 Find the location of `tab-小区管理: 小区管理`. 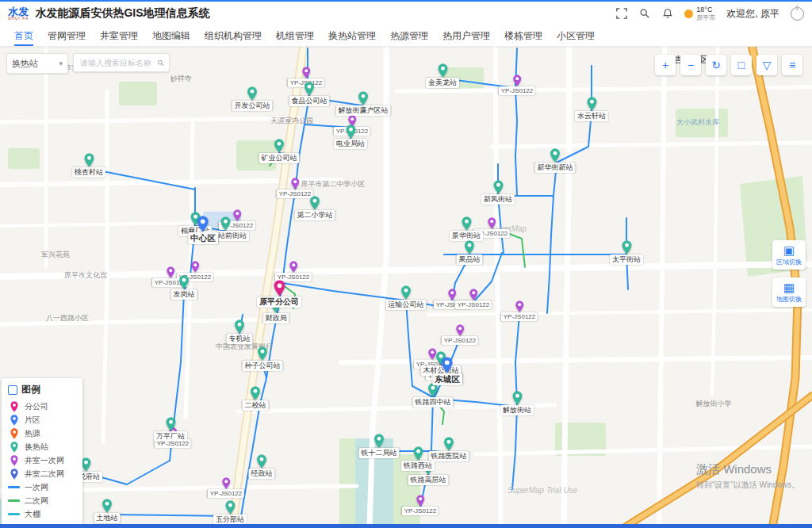

tab-小区管理: 小区管理 is located at coordinates (576, 36).